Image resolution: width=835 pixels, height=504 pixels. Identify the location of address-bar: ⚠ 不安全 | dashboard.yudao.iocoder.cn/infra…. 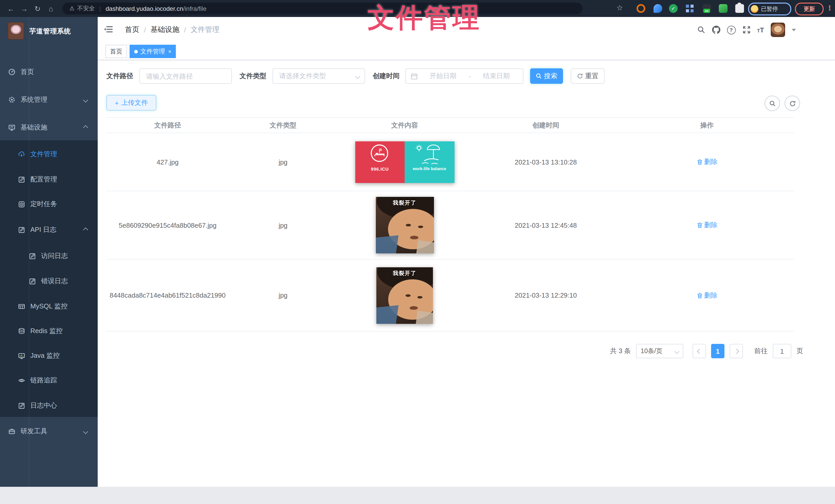
(323, 8).